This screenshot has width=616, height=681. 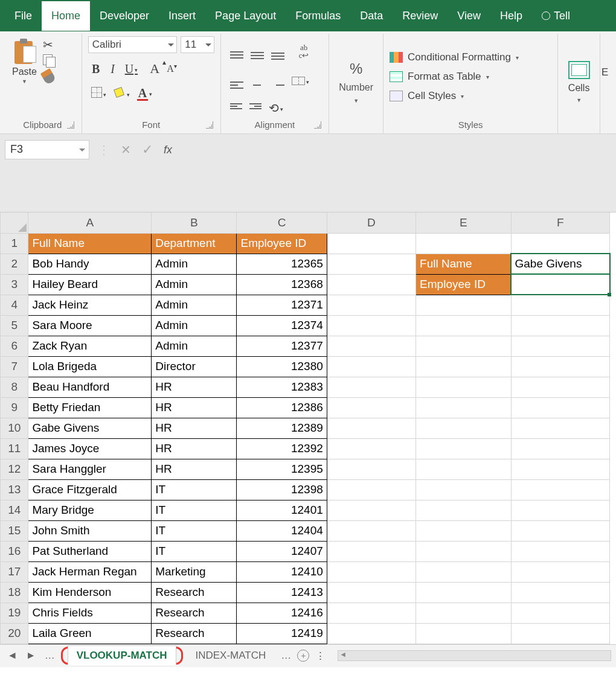 What do you see at coordinates (90, 284) in the screenshot?
I see `cell: Hailey Beard` at bounding box center [90, 284].